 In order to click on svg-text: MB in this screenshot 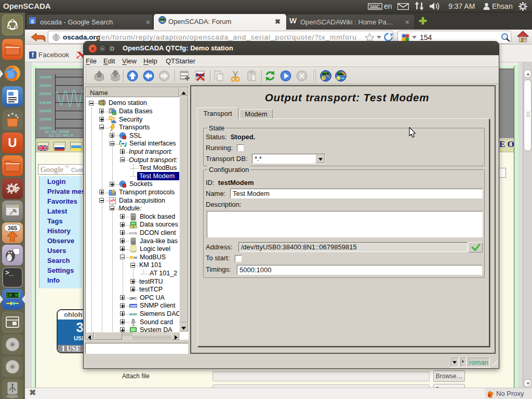, I will do `click(135, 258)`.